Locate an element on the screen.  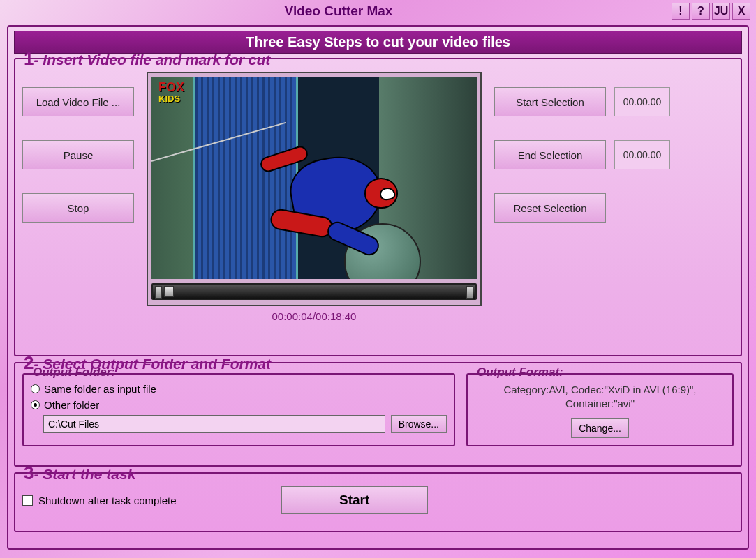
start-button: Start is located at coordinates (355, 500).